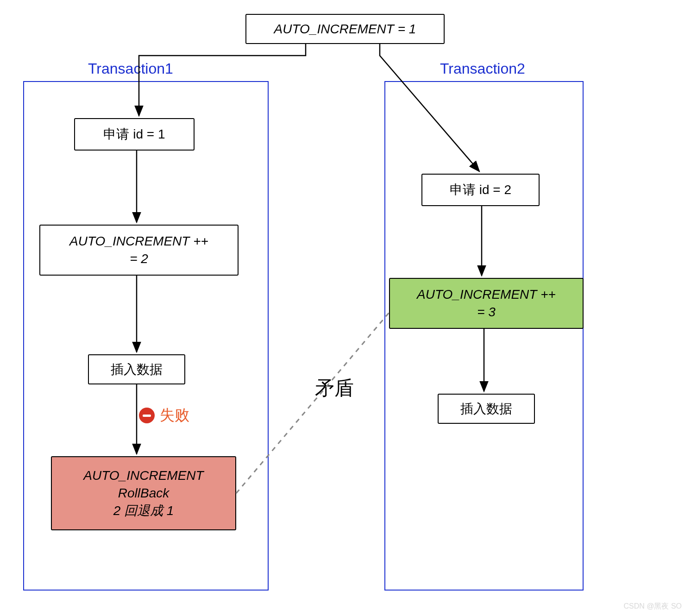 The width and height of the screenshot is (691, 616). I want to click on top-auto-increment-box: AUTO_INCREMENT = 1, so click(345, 29).